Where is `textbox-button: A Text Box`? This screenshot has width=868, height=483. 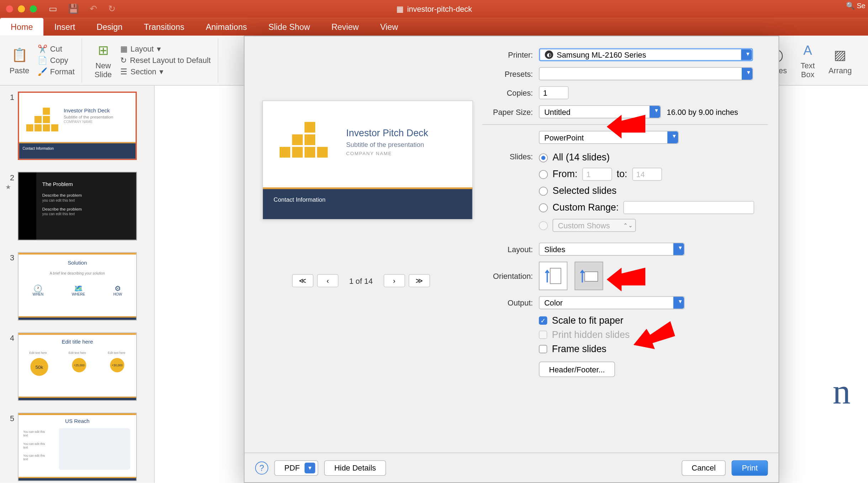
textbox-button: A Text Box is located at coordinates (808, 60).